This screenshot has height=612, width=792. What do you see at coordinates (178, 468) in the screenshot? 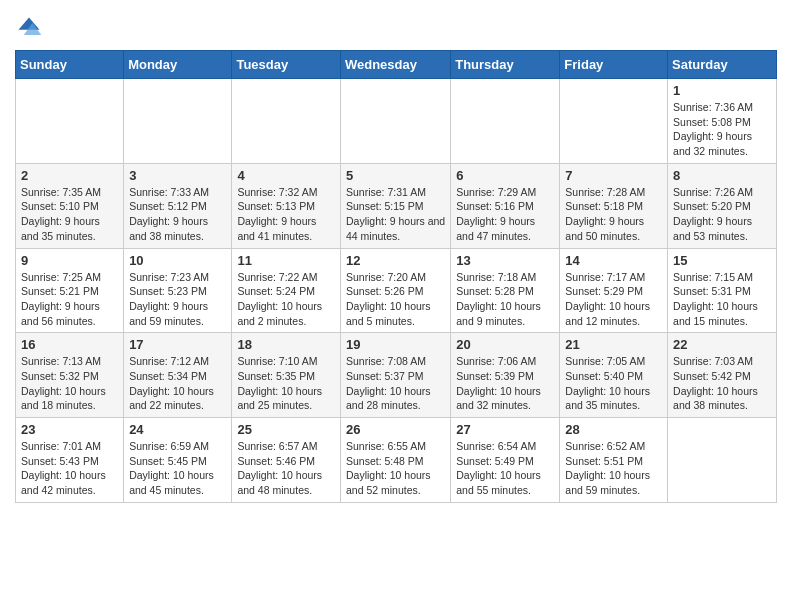
I see `day-info: Sunrise: 6:59 AM Sunset: 5:45 PM Dayligh…` at bounding box center [178, 468].